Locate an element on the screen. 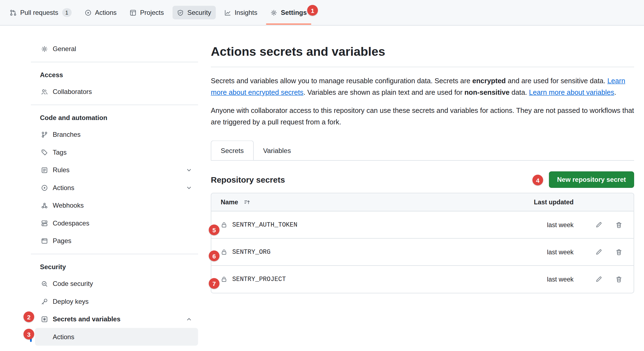 This screenshot has height=351, width=644. tab-variables: Variables is located at coordinates (277, 151).